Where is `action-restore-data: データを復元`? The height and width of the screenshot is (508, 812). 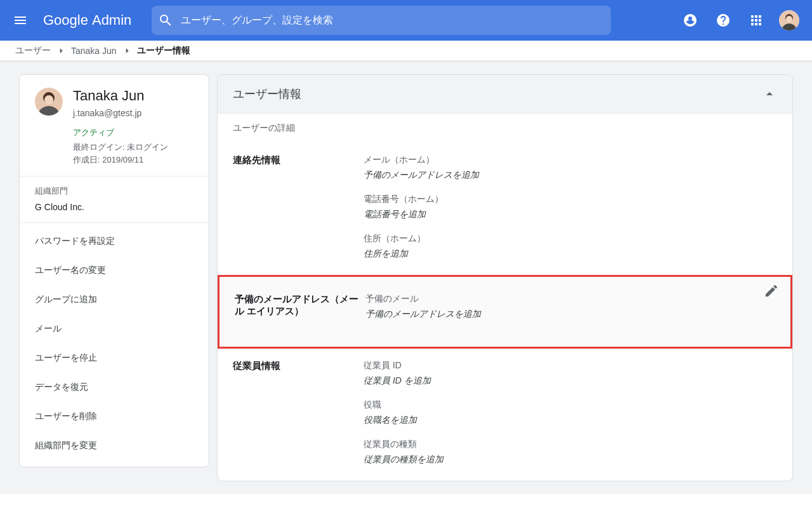
action-restore-data: データを復元 is located at coordinates (114, 387).